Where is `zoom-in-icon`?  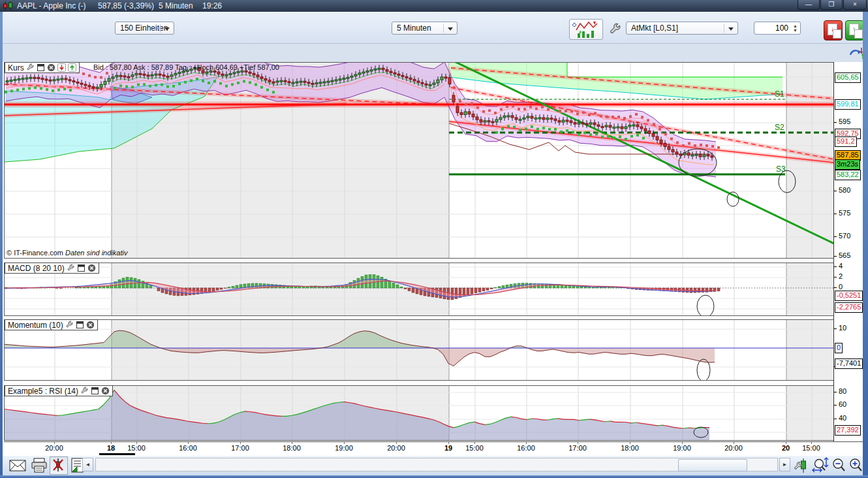 zoom-in-icon is located at coordinates (856, 466).